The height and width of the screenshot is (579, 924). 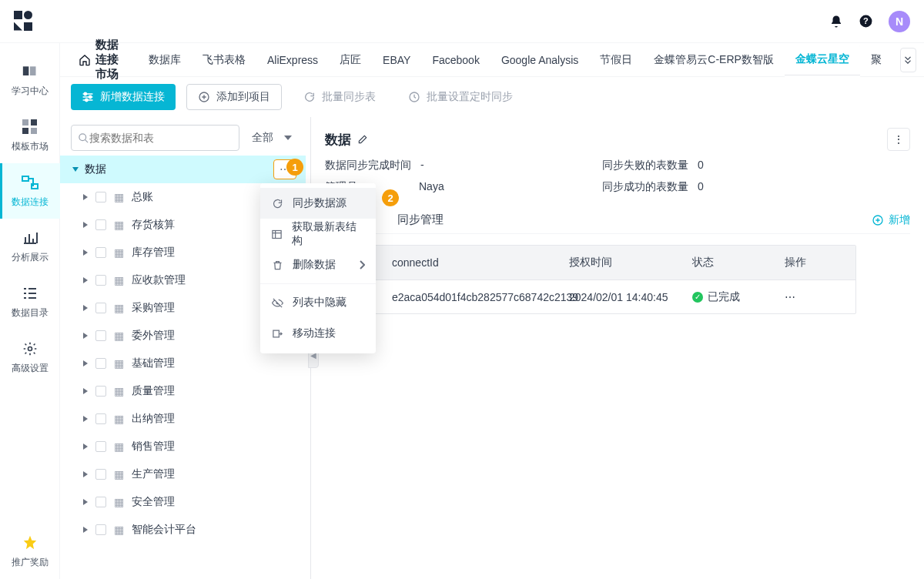 What do you see at coordinates (318, 333) in the screenshot?
I see `ctx-move: 移动连接` at bounding box center [318, 333].